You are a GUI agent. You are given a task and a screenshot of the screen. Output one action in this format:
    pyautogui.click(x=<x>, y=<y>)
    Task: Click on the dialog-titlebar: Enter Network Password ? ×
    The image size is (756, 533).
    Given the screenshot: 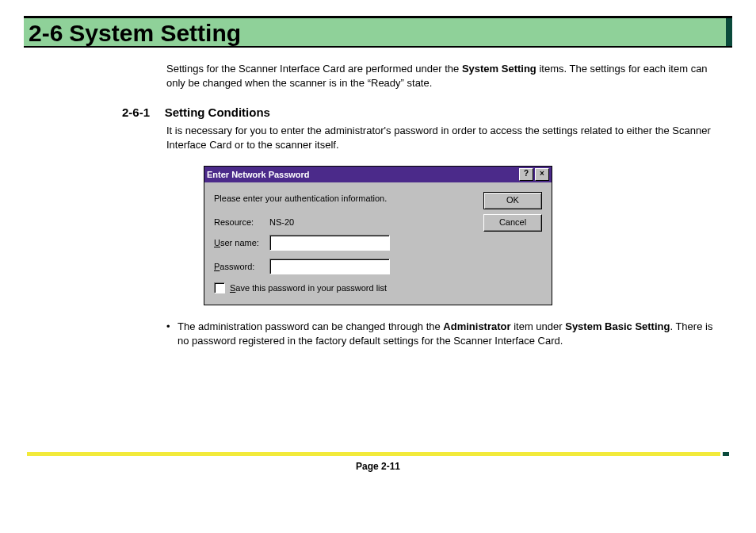 What is the action you would take?
    pyautogui.click(x=378, y=174)
    